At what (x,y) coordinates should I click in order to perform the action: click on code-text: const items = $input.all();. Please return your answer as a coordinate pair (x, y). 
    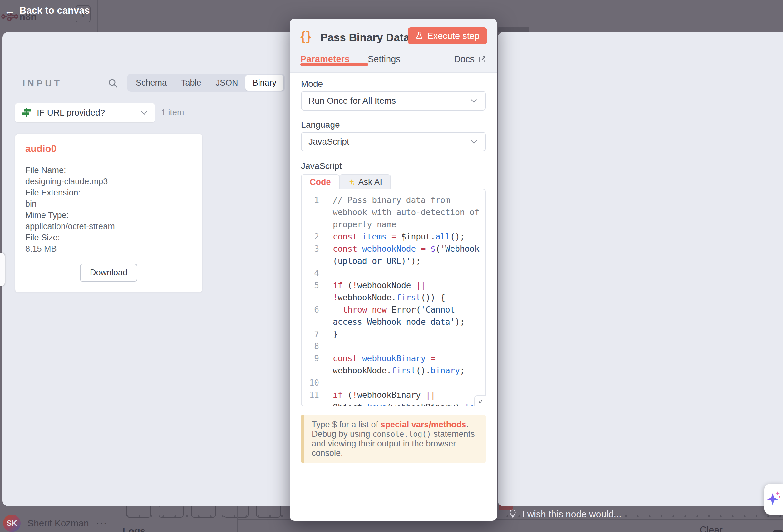
    Looking at the image, I should click on (399, 237).